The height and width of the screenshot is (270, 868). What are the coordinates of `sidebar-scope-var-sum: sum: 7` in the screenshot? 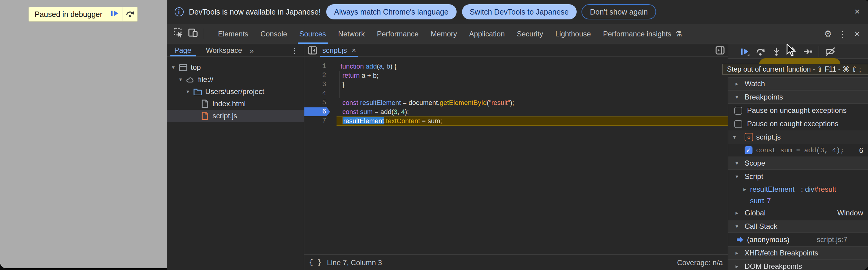 It's located at (798, 201).